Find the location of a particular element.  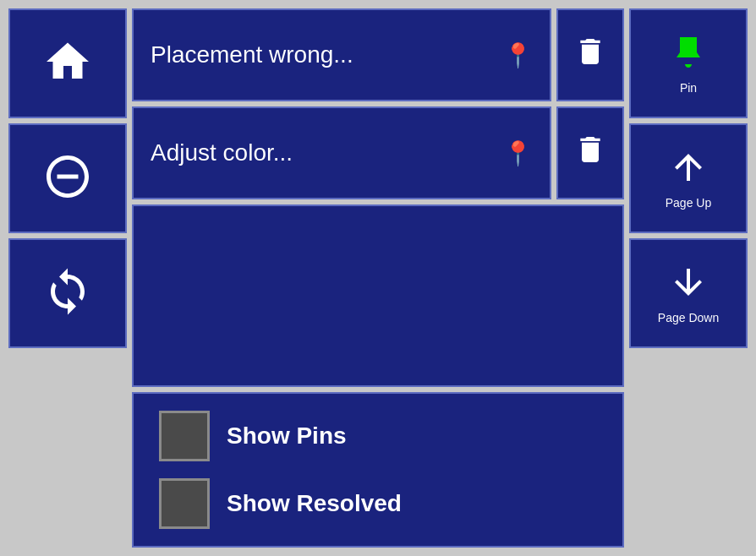

page-down-button: Page Down is located at coordinates (688, 293).